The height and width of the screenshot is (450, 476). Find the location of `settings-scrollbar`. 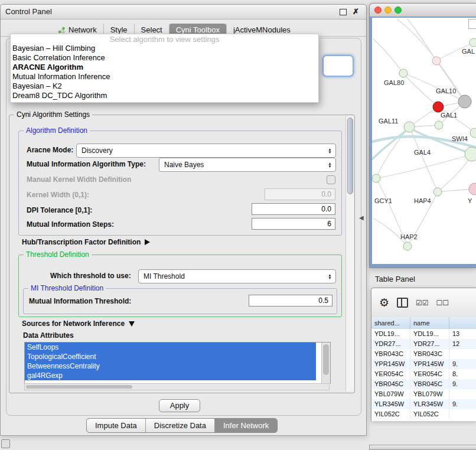

settings-scrollbar is located at coordinates (350, 254).